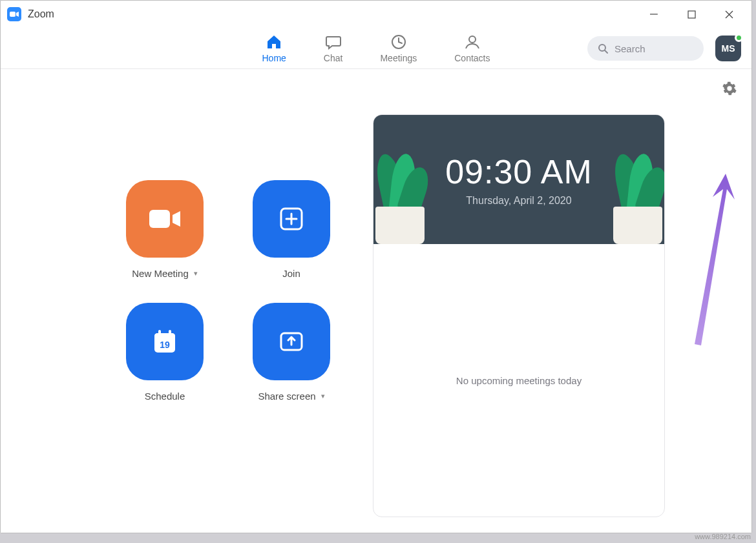  I want to click on tile-schedule: 19 Schedule, so click(165, 360).